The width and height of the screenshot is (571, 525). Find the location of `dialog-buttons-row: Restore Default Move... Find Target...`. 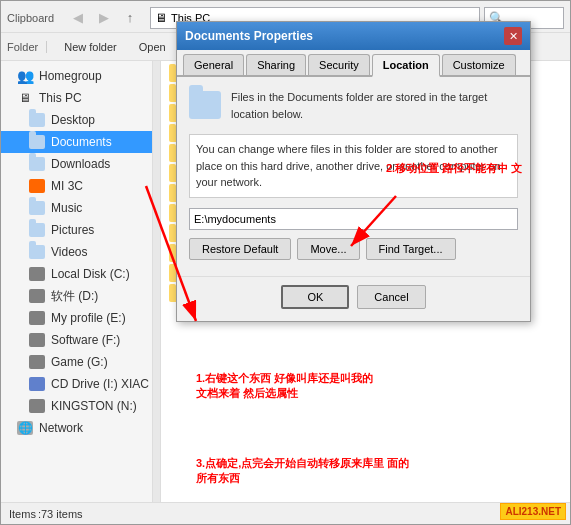

dialog-buttons-row: Restore Default Move... Find Target... is located at coordinates (354, 249).